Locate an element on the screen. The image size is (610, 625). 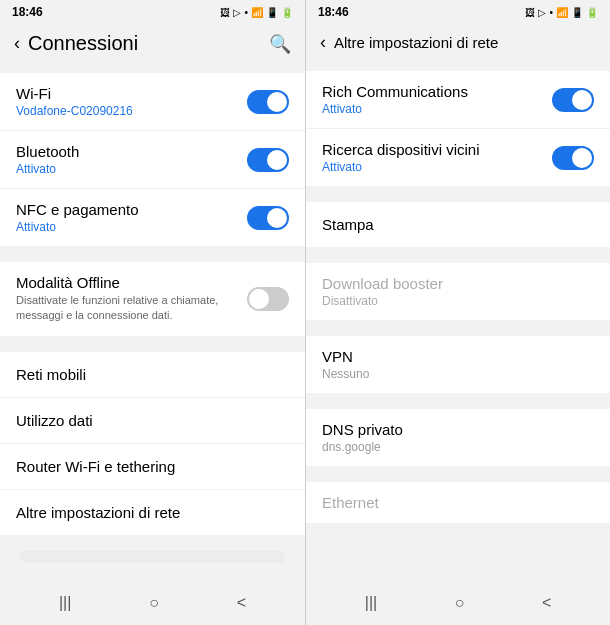
right-header: ‹ Altre impostazioni di rete is located at coordinates (458, 42).